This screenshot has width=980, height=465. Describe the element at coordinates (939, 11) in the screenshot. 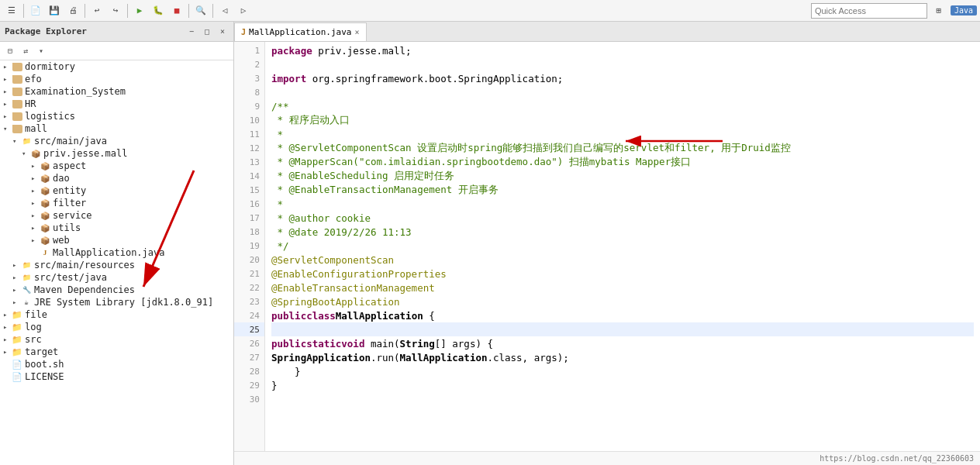

I see `toolbar-layout-btn: ⊞` at that location.